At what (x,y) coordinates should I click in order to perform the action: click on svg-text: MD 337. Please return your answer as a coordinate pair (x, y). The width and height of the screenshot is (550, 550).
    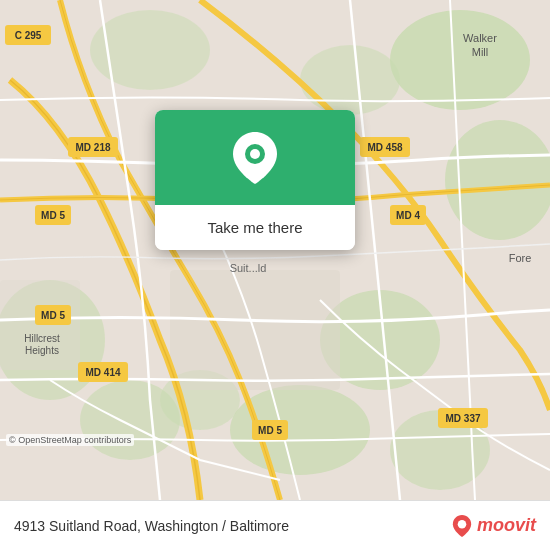
    Looking at the image, I should click on (462, 418).